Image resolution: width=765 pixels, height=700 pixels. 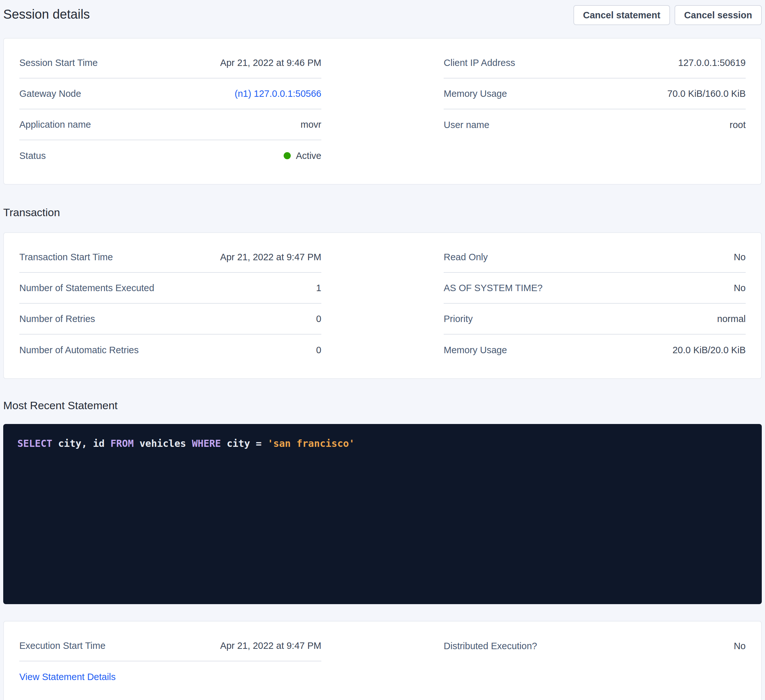 I want to click on number-of-retries-row: Number of Retries0, so click(x=170, y=319).